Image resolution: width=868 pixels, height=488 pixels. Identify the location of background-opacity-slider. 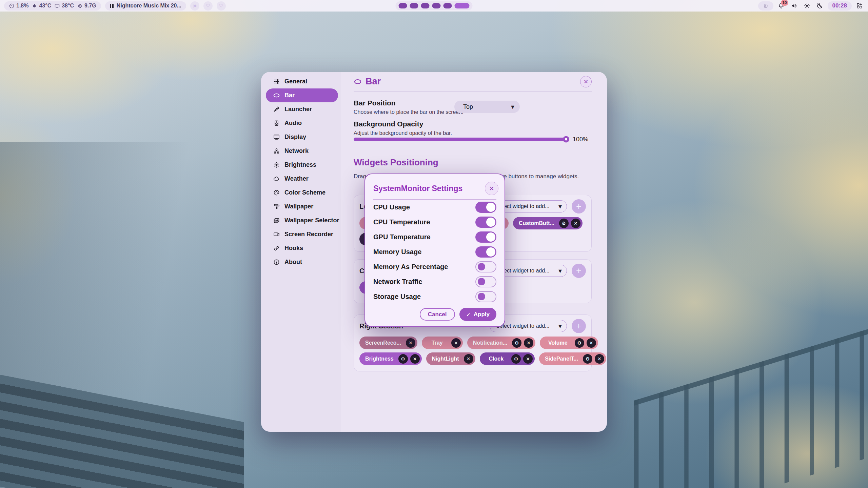
(460, 139).